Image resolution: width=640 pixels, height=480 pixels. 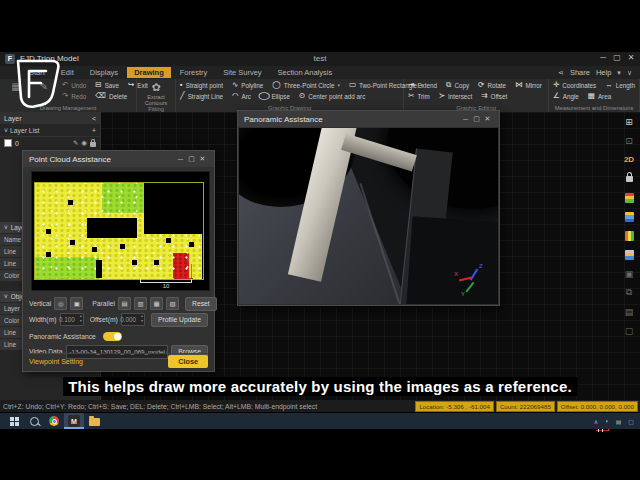 What do you see at coordinates (306, 85) in the screenshot?
I see `ribbon-button-three-point-circle: ◯Three-Point Circle▾` at bounding box center [306, 85].